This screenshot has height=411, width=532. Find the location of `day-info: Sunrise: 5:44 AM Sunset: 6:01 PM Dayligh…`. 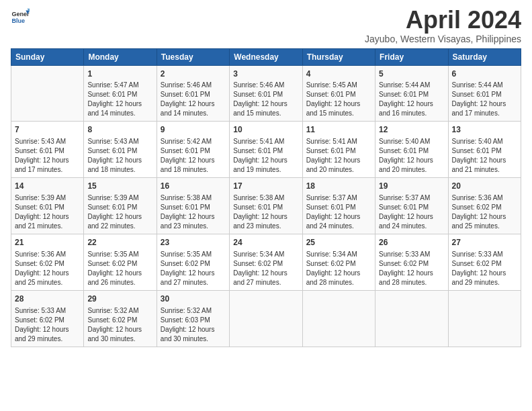

day-info: Sunrise: 5:44 AM Sunset: 6:01 PM Dayligh… is located at coordinates (411, 99).